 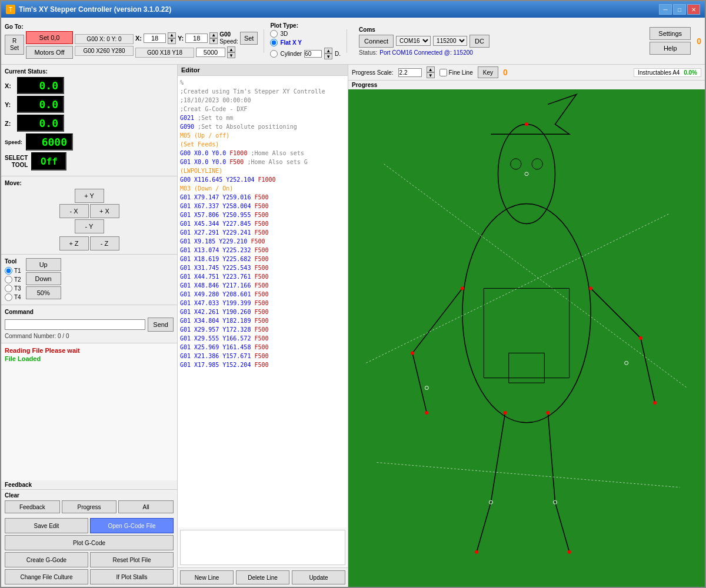 I want to click on close-button: ✕, so click(x=694, y=9).